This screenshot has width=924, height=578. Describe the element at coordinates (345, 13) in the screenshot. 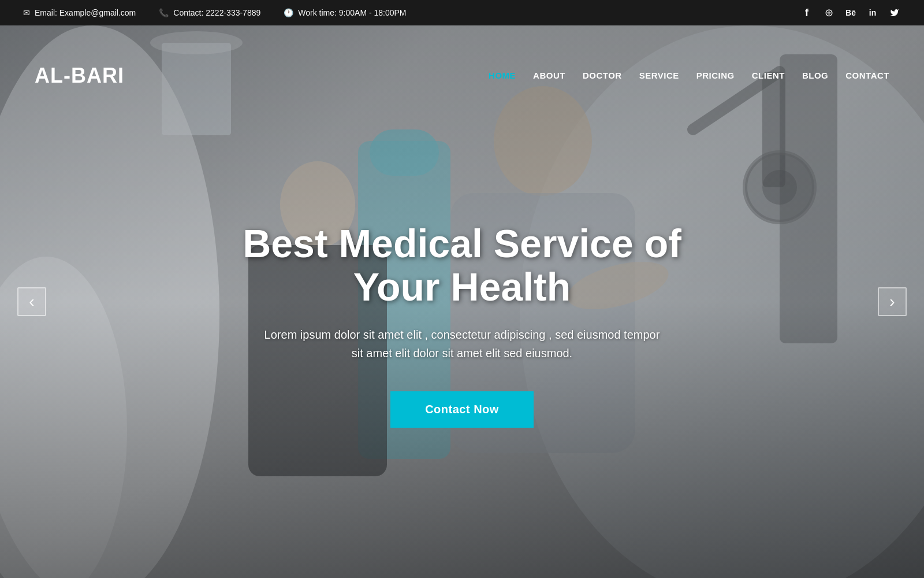

I see `worktime-info: 🕐 Work time: 9:00AM - 18:00PM` at that location.